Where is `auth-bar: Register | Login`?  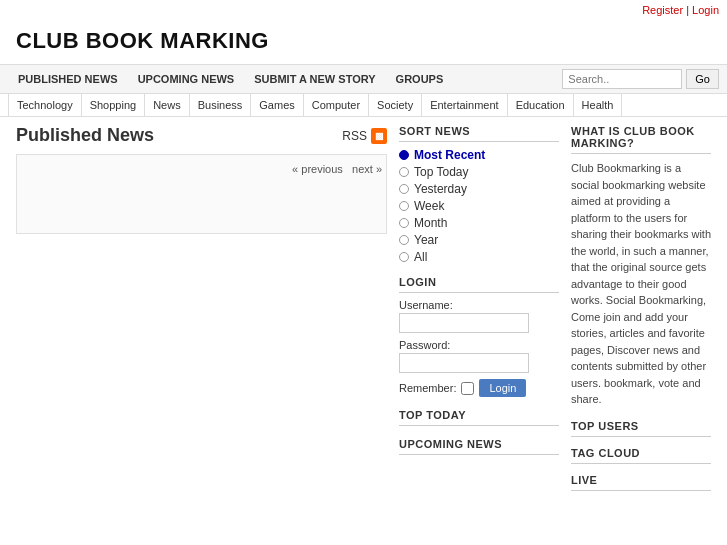 auth-bar: Register | Login is located at coordinates (364, 10).